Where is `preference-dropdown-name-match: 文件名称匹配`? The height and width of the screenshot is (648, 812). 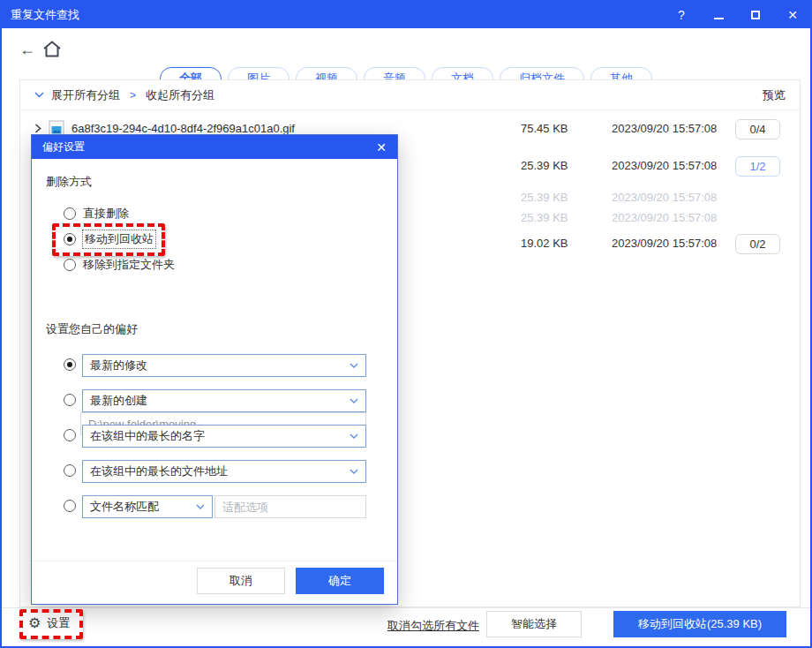
preference-dropdown-name-match: 文件名称匹配 is located at coordinates (147, 507).